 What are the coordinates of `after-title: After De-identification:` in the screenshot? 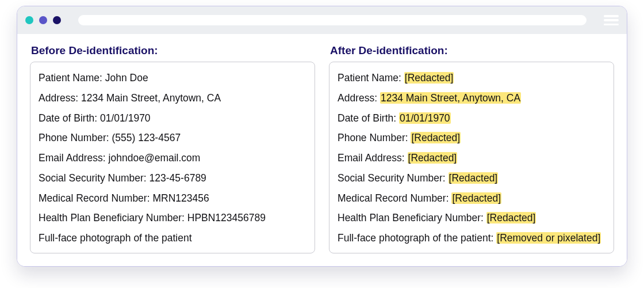 It's located at (472, 51).